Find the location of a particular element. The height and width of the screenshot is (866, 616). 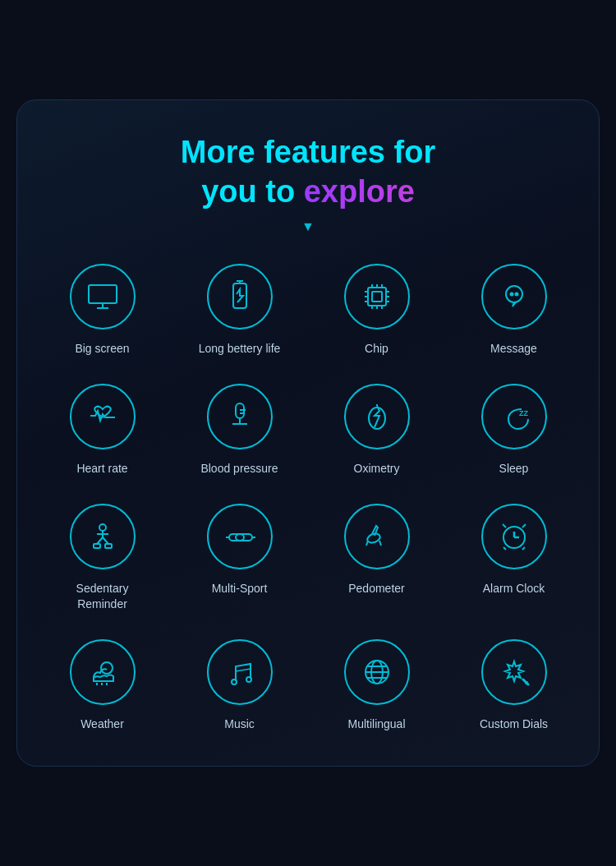

weather-icon is located at coordinates (103, 672).